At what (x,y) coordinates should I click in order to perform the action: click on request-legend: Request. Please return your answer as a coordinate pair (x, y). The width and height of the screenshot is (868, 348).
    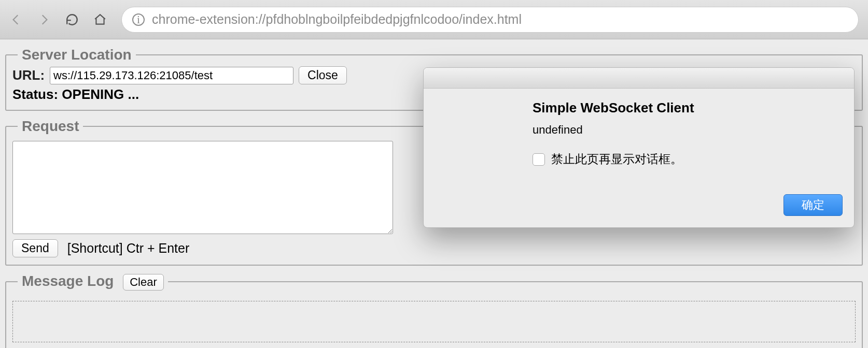
    Looking at the image, I should click on (50, 126).